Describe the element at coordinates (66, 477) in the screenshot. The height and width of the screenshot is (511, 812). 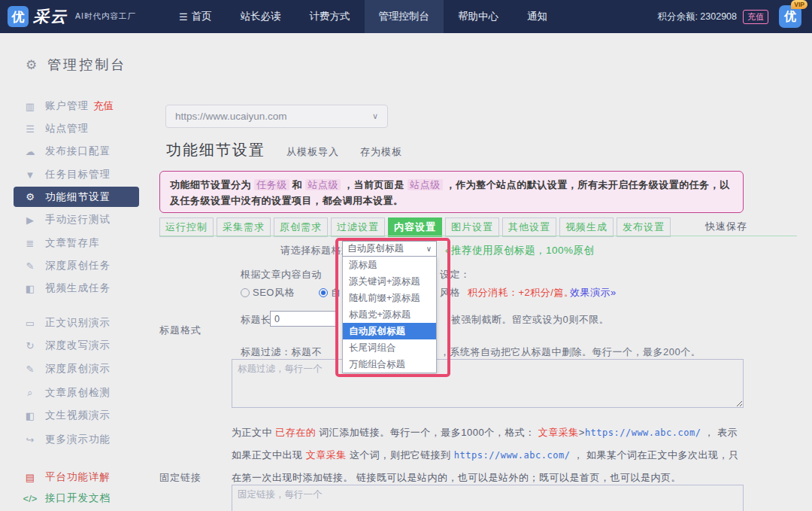
I see `sidebar-item-platform-features: ▤ 平台功能详解` at that location.